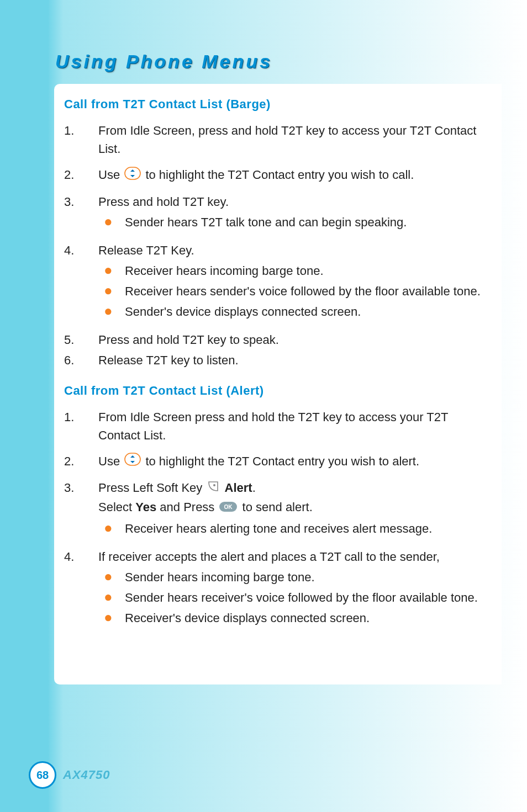  I want to click on list-item: 4. Release T2T Key. ●Receiver hears inco…, so click(275, 282).